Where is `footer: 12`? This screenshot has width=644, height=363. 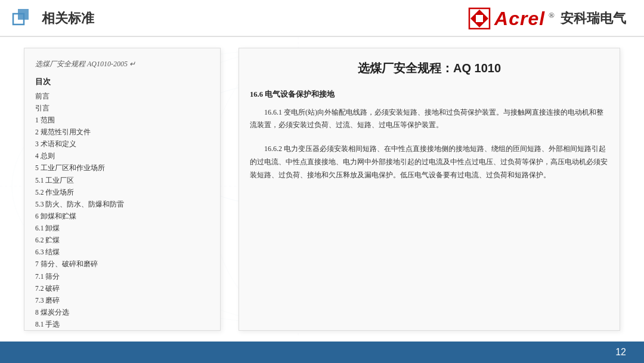 footer: 12 is located at coordinates (322, 352).